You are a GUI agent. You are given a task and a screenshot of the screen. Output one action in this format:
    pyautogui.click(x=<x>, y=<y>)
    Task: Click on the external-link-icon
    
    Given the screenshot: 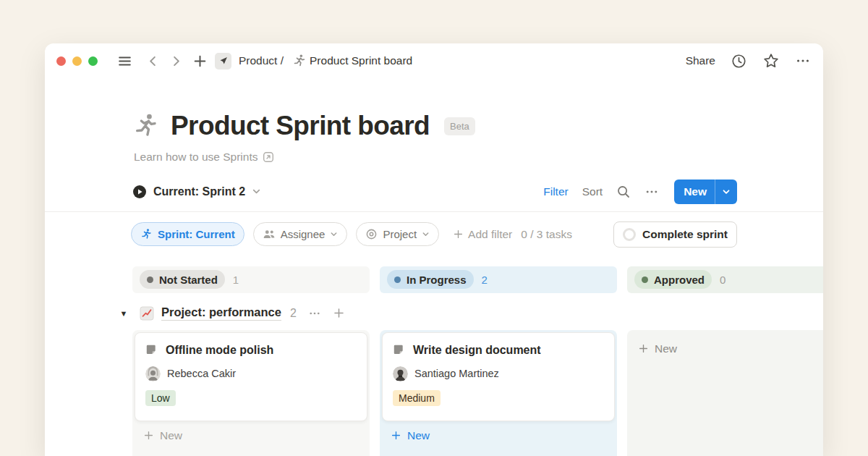 What is the action you would take?
    pyautogui.click(x=268, y=157)
    